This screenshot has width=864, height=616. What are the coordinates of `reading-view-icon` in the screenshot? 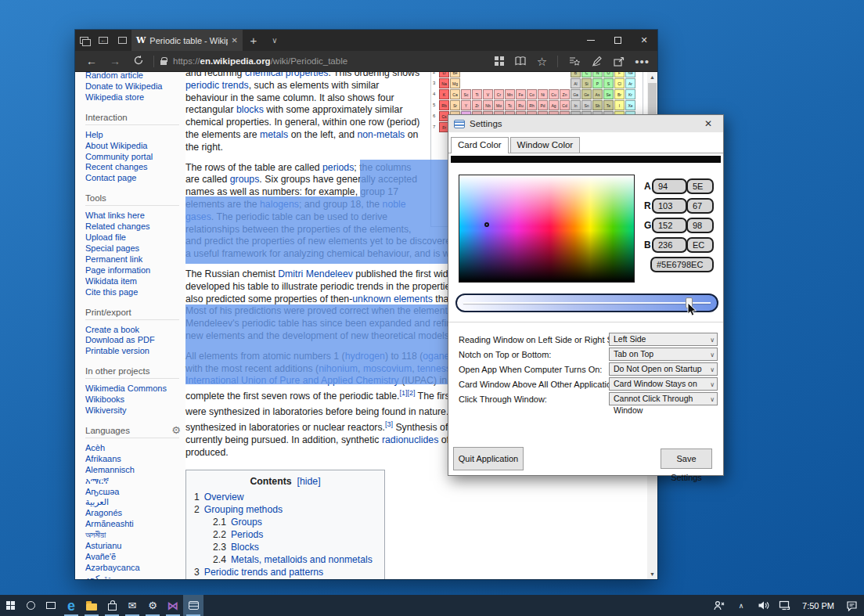 It's located at (520, 61).